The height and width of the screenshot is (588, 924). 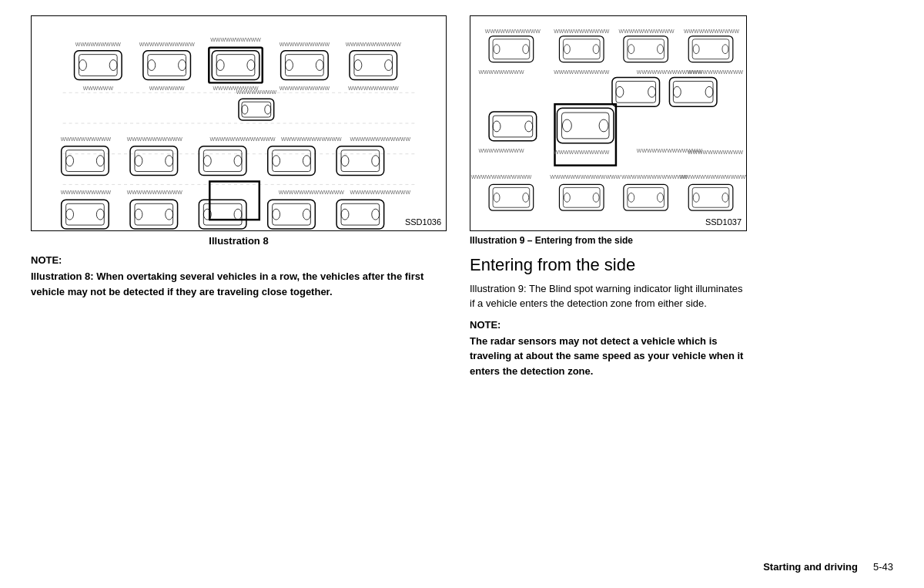 What do you see at coordinates (608, 131) in the screenshot?
I see `right-illustration-wrapper: WWWWWWWWWWW WWWWWWWWWWW WWWWWWWWWWW WWWW…` at bounding box center [608, 131].